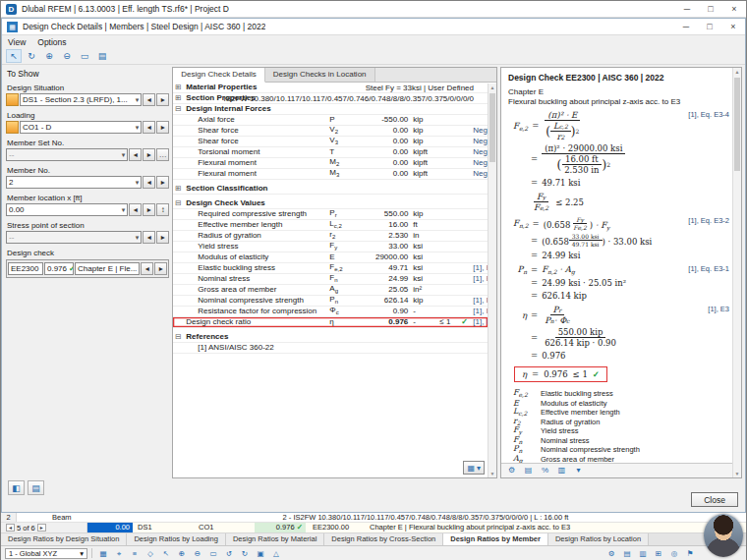 This screenshot has height=560, width=747. Describe the element at coordinates (163, 210) in the screenshot. I see `location-step-button: ↕` at that location.